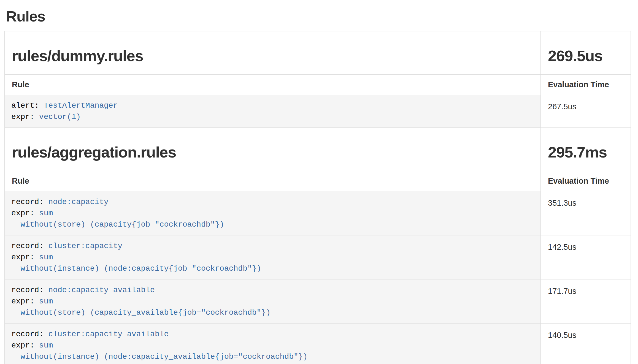 The width and height of the screenshot is (638, 364). Describe the element at coordinates (273, 344) in the screenshot. I see `rule-definition-cell: record: cluster:capacity_available expr:…` at that location.